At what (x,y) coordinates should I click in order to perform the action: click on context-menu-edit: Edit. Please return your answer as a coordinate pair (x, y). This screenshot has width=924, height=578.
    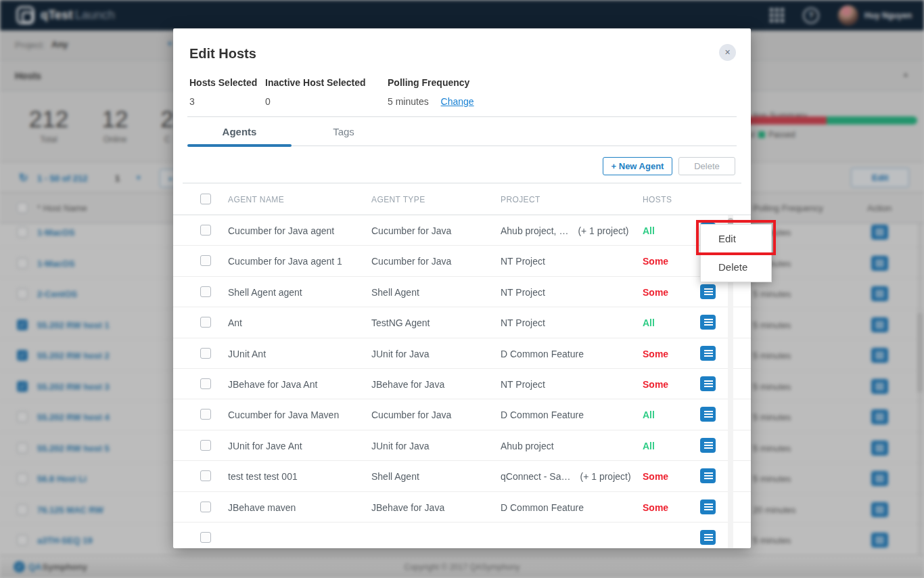
    Looking at the image, I should click on (736, 239).